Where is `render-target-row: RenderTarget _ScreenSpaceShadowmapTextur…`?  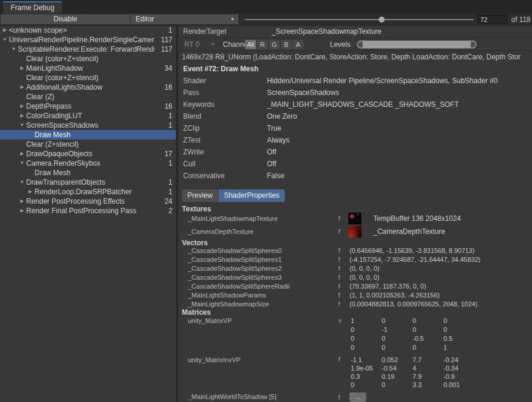
render-target-row: RenderTarget _ScreenSpaceShadowmapTextur… is located at coordinates (355, 32).